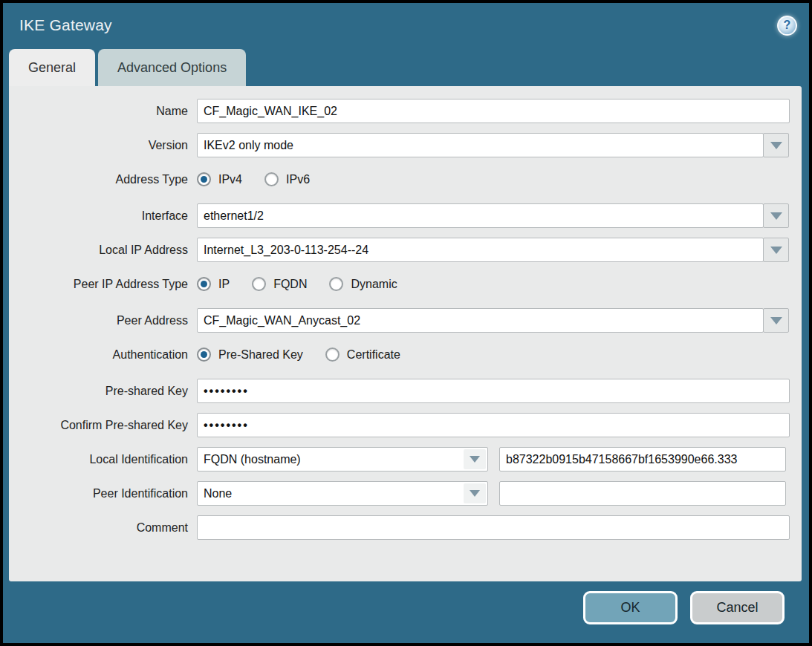 The height and width of the screenshot is (646, 812). What do you see at coordinates (475, 459) in the screenshot?
I see `local-identification-dropdown-button` at bounding box center [475, 459].